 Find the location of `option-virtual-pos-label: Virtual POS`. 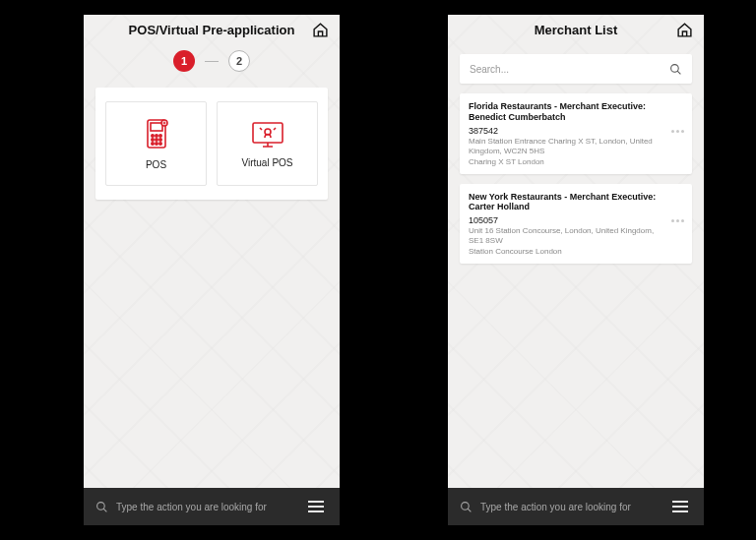

option-virtual-pos-label: Virtual POS is located at coordinates (267, 163).